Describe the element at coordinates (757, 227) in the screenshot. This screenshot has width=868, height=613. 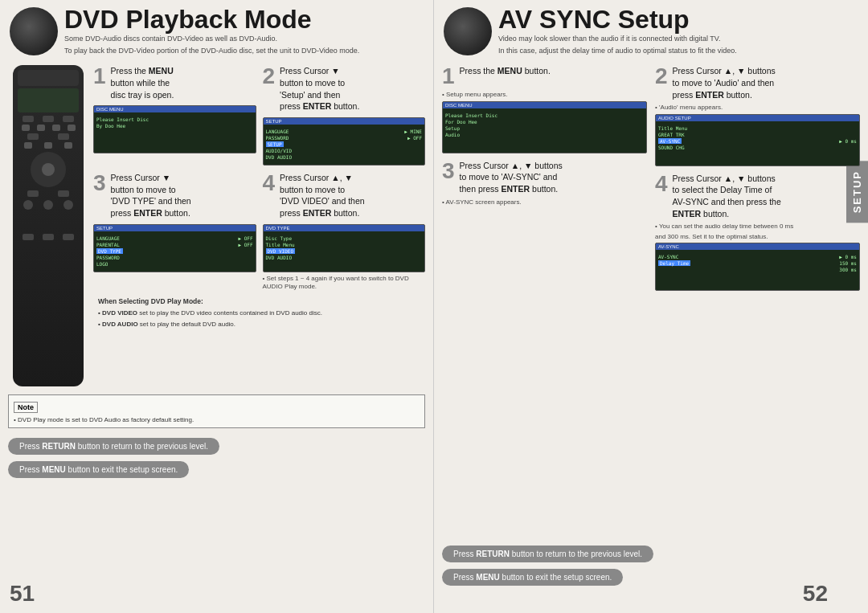
I see `av-step-4-note1: • You can set the audio delay time betwe…` at that location.